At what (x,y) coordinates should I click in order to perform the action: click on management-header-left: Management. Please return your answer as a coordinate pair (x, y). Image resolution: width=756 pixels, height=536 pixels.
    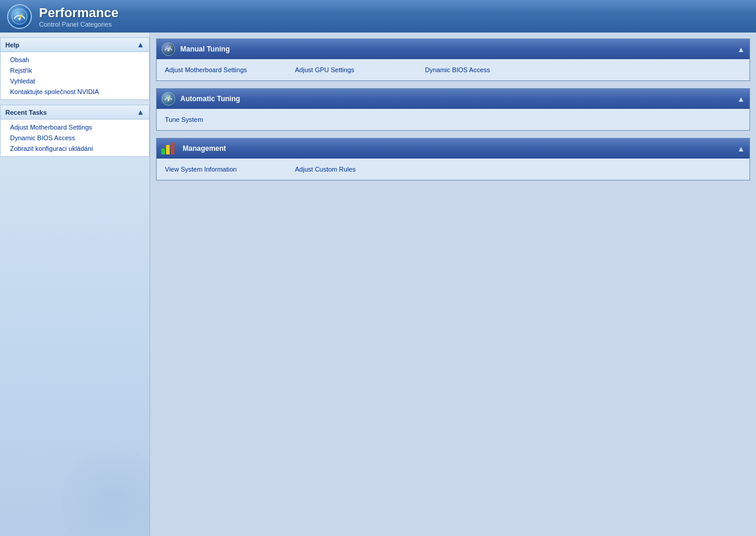
    Looking at the image, I should click on (194, 148).